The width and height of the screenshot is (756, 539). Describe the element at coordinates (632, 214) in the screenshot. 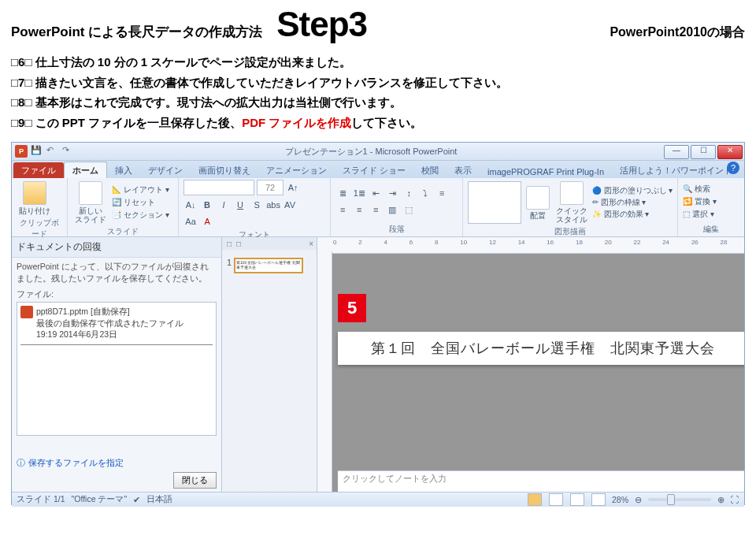

I see `shape-effects-button: ✨ 図形の効果 ▾` at that location.